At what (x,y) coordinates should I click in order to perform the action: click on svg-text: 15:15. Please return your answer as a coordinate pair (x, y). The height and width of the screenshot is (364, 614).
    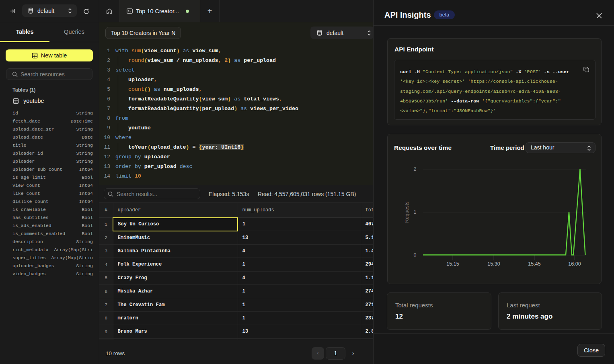
    Looking at the image, I should click on (453, 264).